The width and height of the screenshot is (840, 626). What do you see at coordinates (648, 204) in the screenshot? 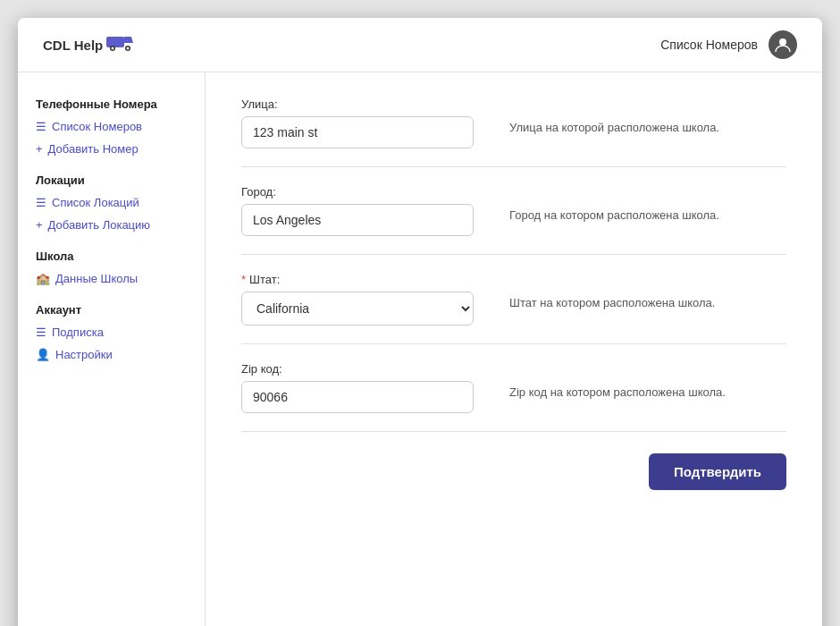
I see `city-hint: Город на котором расположена школа.` at bounding box center [648, 204].